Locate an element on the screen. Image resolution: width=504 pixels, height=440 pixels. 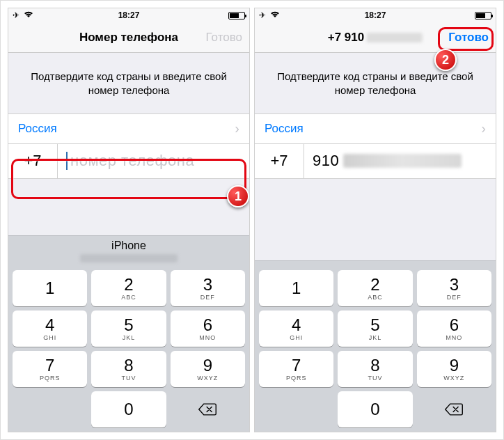
suggestion-text: iPhone is located at coordinates (129, 246).